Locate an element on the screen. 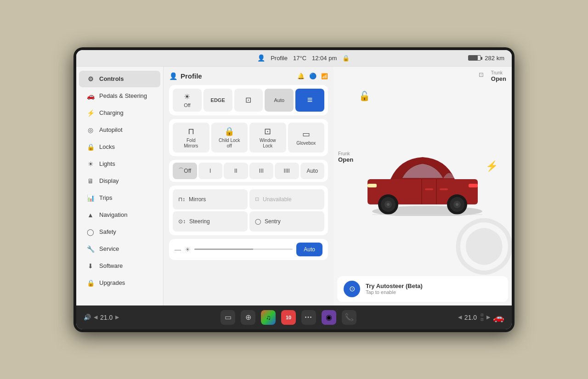 This screenshot has height=379, width=588. sidebar-item-display: 🖥 Display is located at coordinates (119, 181).